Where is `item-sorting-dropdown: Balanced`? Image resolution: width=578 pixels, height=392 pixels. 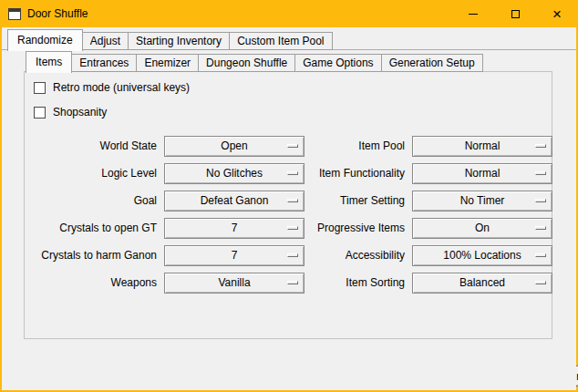 item-sorting-dropdown: Balanced is located at coordinates (482, 283).